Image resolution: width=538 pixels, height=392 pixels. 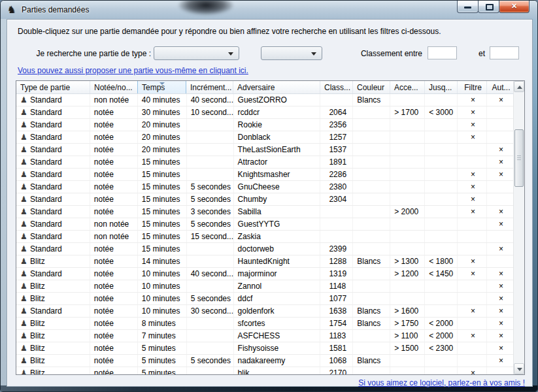 What do you see at coordinates (265, 137) in the screenshot?
I see `game-row: ♟Standardnotée20 minutesDonblack1257×` at bounding box center [265, 137].